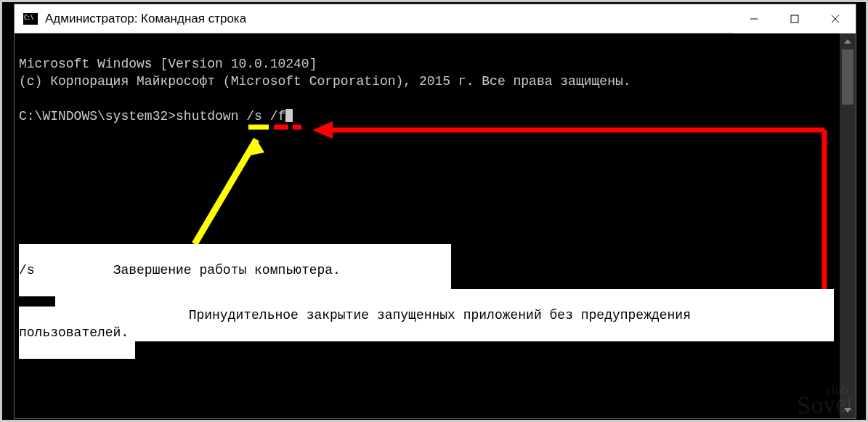 This screenshot has height=422, width=868. Describe the element at coordinates (440, 315) in the screenshot. I see `annotation-f-desc1: Принудительное закрытие запущенных прило…` at that location.